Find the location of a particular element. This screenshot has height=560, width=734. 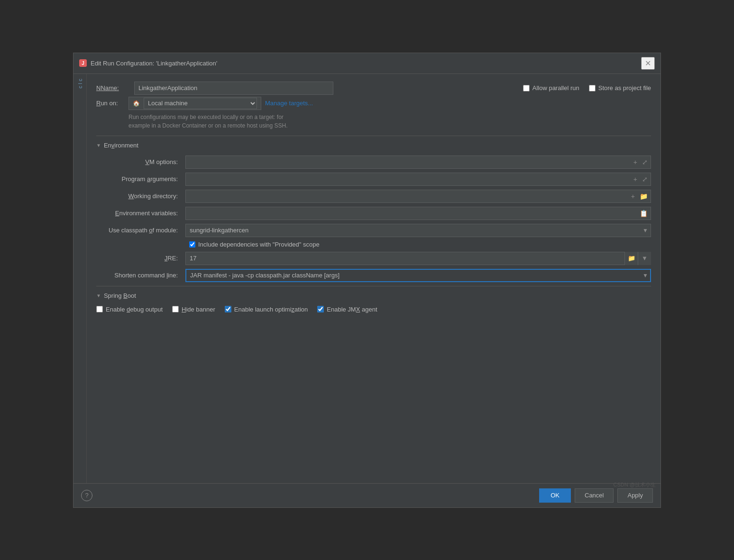

classpath-select-wrap: sungrid-linkgathercen ▼ is located at coordinates (418, 230).